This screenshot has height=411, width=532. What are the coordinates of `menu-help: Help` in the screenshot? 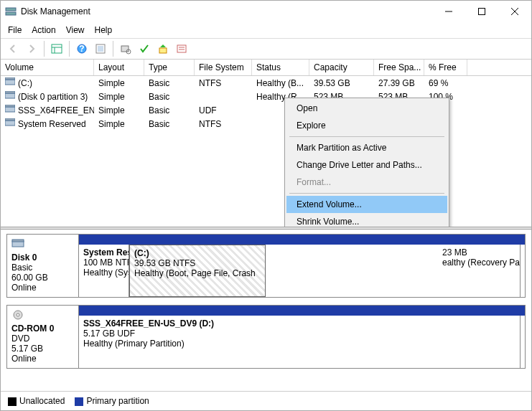 It's located at (103, 30).